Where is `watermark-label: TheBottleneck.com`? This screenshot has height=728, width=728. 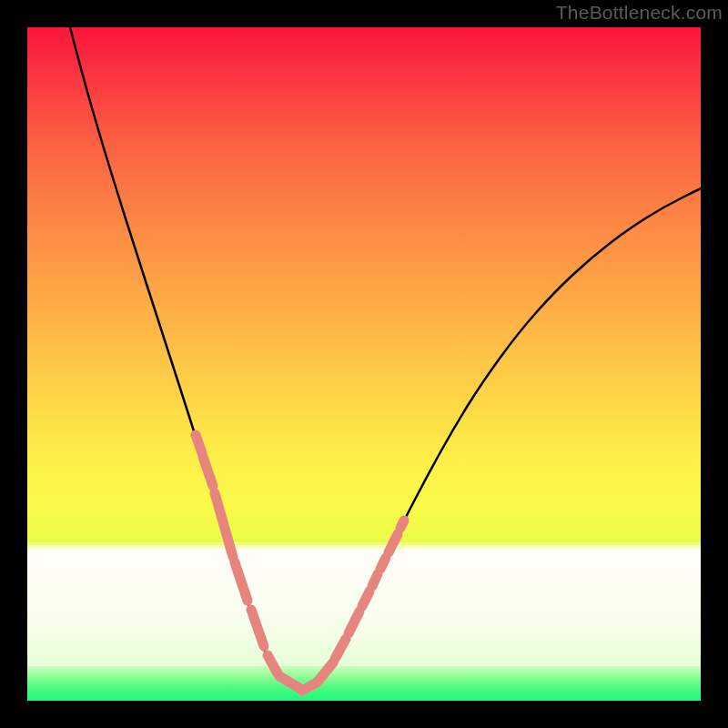 watermark-label: TheBottleneck.com is located at coordinates (639, 13).